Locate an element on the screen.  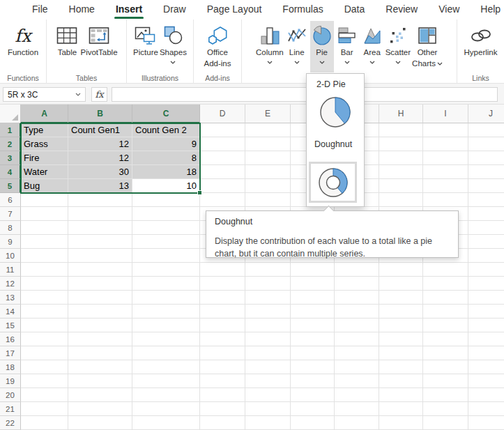
cell-H16 is located at coordinates (402, 339).